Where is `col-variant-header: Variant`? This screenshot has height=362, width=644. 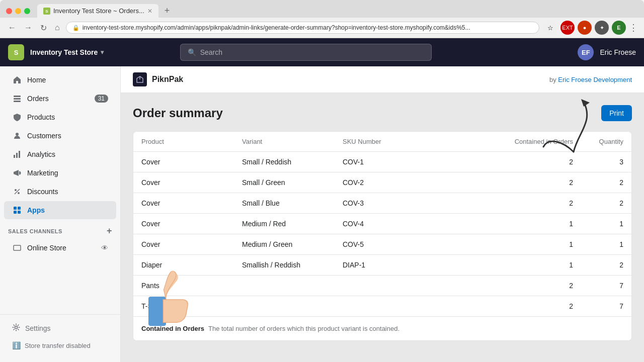
col-variant-header: Variant is located at coordinates (284, 142).